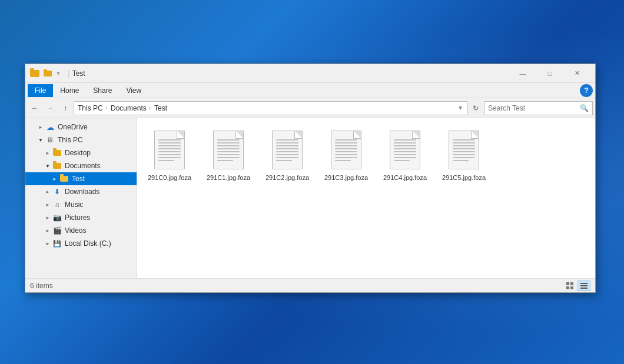 The image size is (624, 364). Describe the element at coordinates (460, 108) in the screenshot. I see `address-dropdown-arrow: ▼` at that location.